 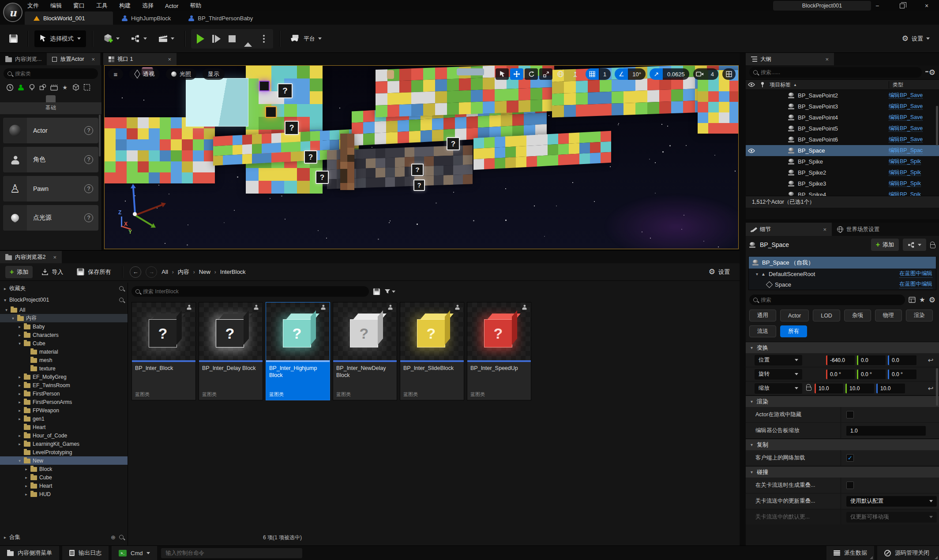 What do you see at coordinates (546, 74) in the screenshot?
I see `scale-tool` at bounding box center [546, 74].